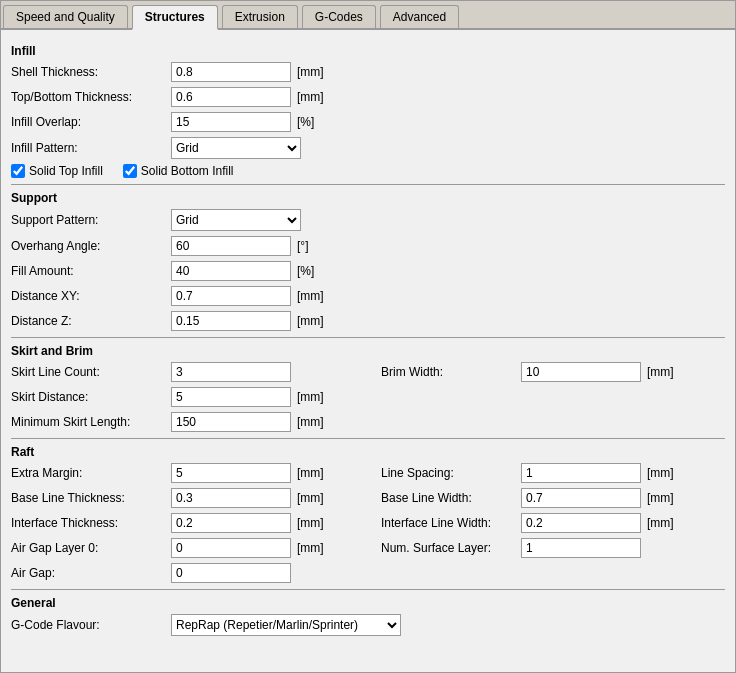 This screenshot has width=736, height=673. I want to click on infill-overlap-input, so click(231, 122).